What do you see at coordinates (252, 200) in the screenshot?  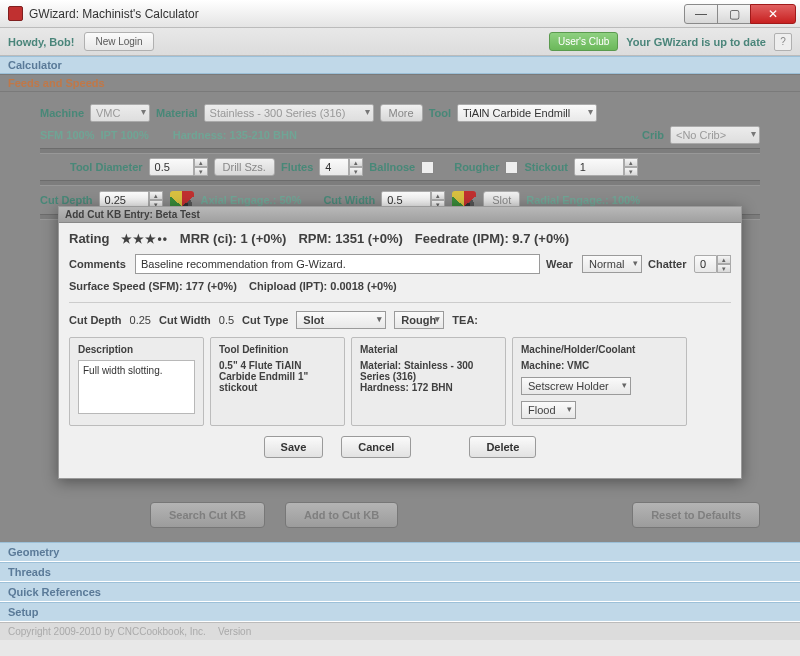 I see `axial-engage-label: Axial Engage.: 50%` at bounding box center [252, 200].